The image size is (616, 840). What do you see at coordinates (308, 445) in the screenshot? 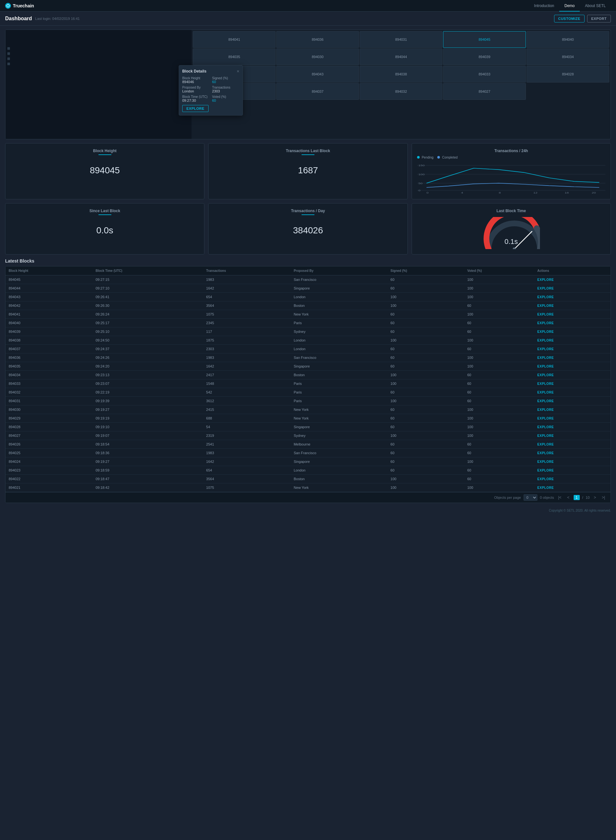
I see `table-row: 89402609:18:542541Melbourne6060EXPLORE` at bounding box center [308, 445].